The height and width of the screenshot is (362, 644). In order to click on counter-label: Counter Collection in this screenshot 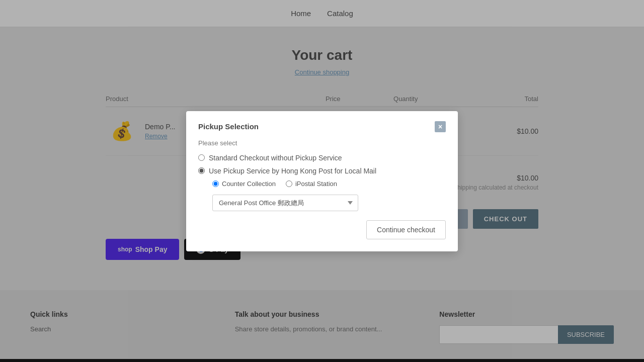, I will do `click(249, 184)`.